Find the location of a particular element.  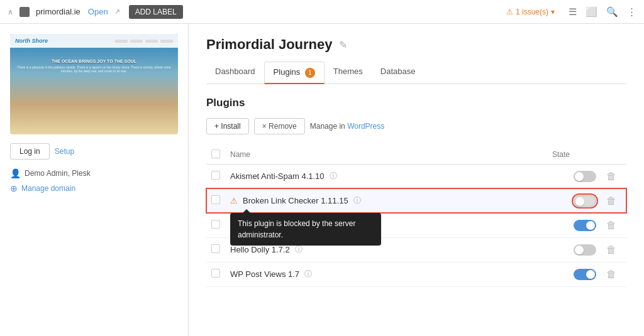

login-button: Log in is located at coordinates (30, 151).